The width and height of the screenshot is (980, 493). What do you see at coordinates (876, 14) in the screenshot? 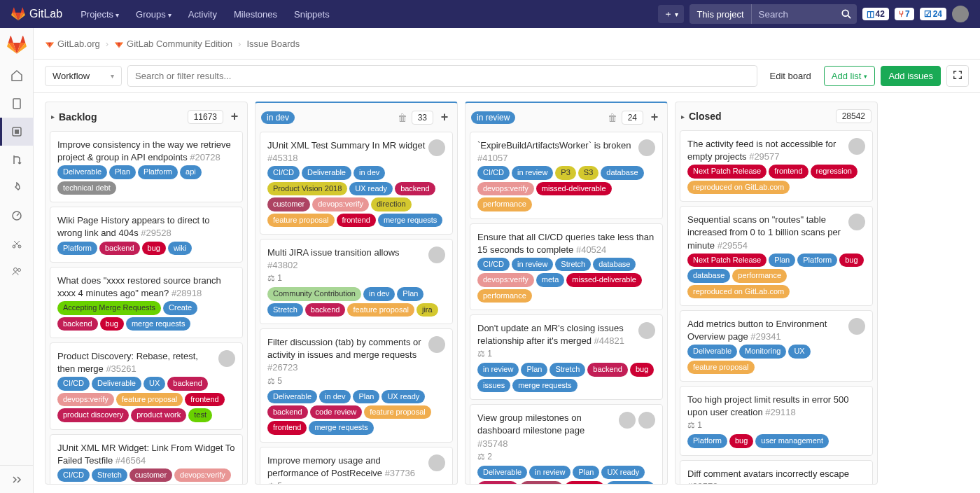
I see `issues-count: ◫42` at bounding box center [876, 14].